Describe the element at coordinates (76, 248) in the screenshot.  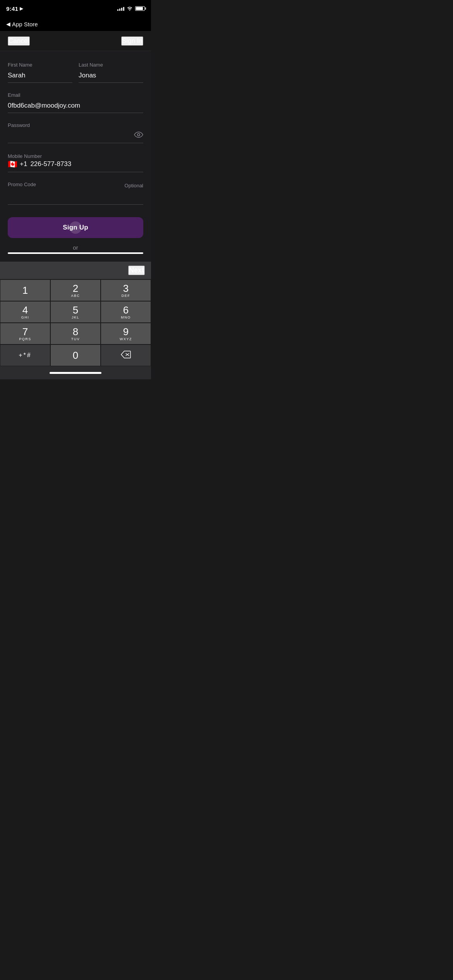
I see `or-divider: or` at that location.